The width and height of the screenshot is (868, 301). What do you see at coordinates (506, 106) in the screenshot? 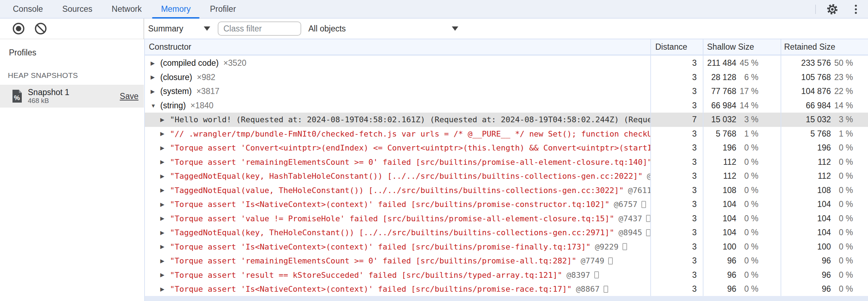
I see `table-row: ▼(string)×1840366 98414 %66 98414 %` at bounding box center [506, 106].